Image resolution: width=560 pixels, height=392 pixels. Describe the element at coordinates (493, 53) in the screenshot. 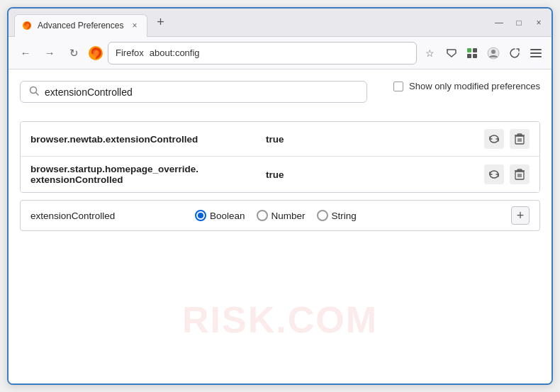

I see `profile-icon` at that location.